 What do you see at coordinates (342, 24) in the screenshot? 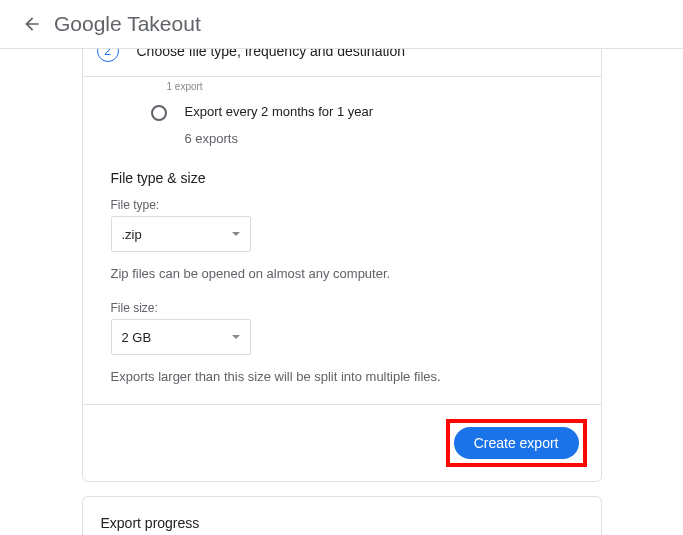
I see `top-bar: Google Takeout` at bounding box center [342, 24].